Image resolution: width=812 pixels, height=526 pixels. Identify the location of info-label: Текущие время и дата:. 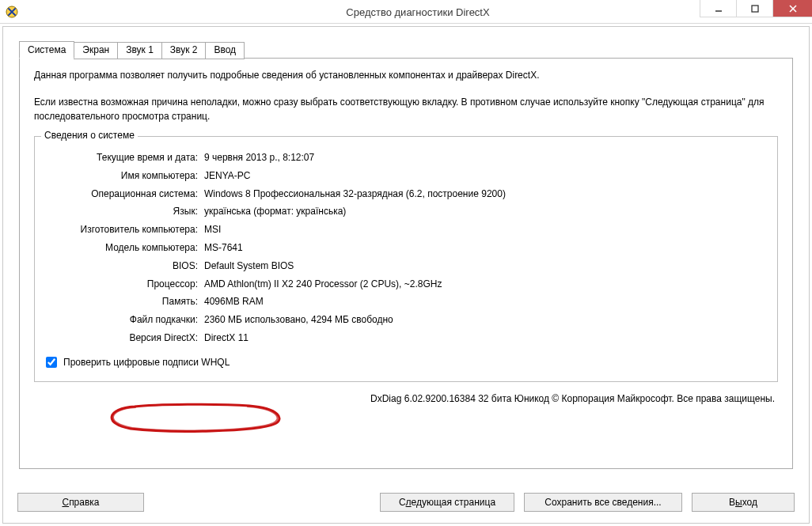
(122, 158).